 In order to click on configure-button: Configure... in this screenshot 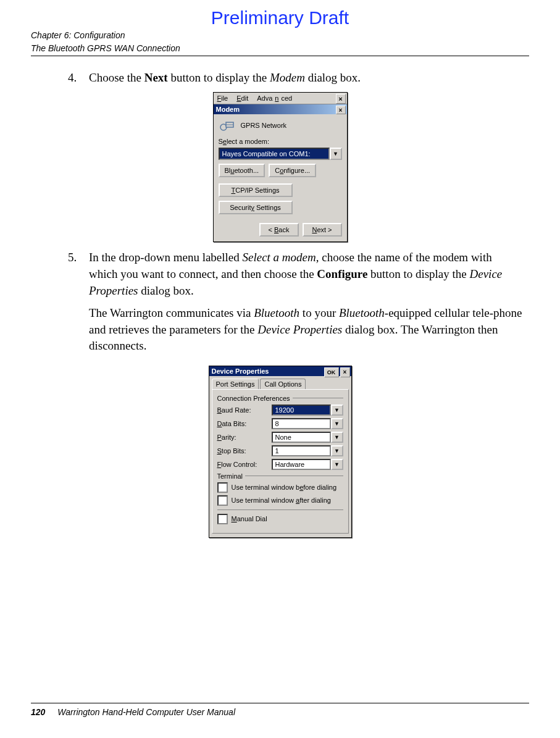, I will do `click(293, 170)`.